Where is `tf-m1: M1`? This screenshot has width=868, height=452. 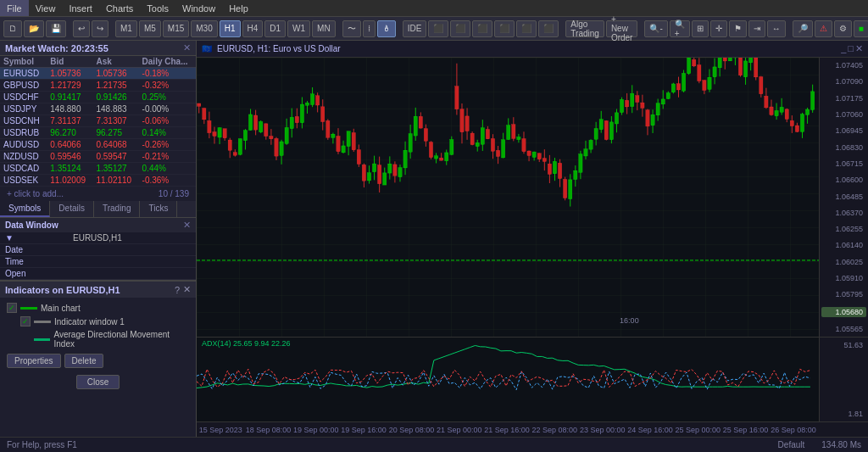 tf-m1: M1 is located at coordinates (126, 29).